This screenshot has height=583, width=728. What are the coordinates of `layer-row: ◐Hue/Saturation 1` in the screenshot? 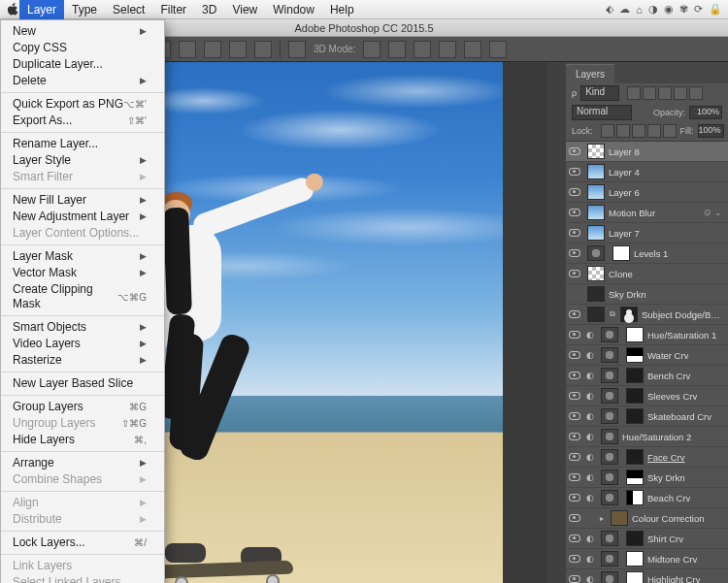 It's located at (646, 336).